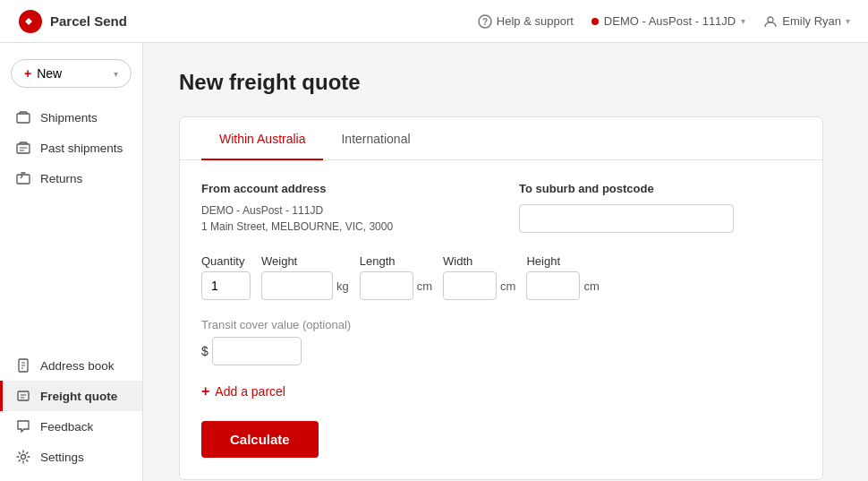 This screenshot has width=868, height=481. What do you see at coordinates (480, 278) in the screenshot?
I see `width-group: Width cm` at bounding box center [480, 278].